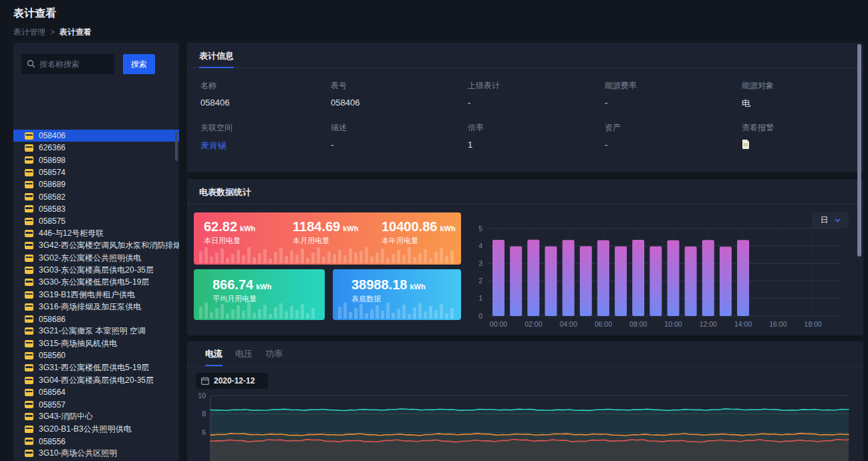 The width and height of the screenshot is (868, 461). Describe the element at coordinates (216, 56) in the screenshot. I see `tab-meter-info: 表计信息` at that location.